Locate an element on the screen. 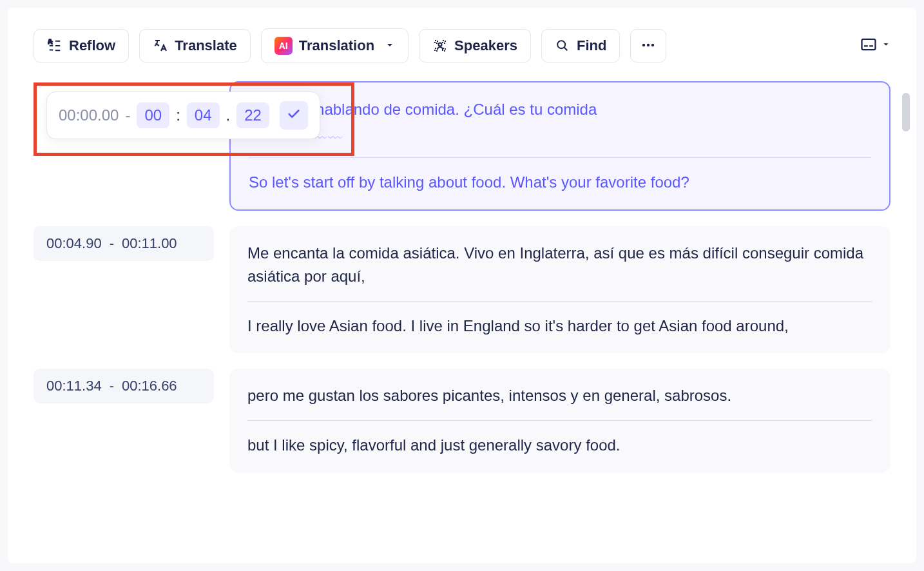  speakers-label: Speakers is located at coordinates (486, 46).